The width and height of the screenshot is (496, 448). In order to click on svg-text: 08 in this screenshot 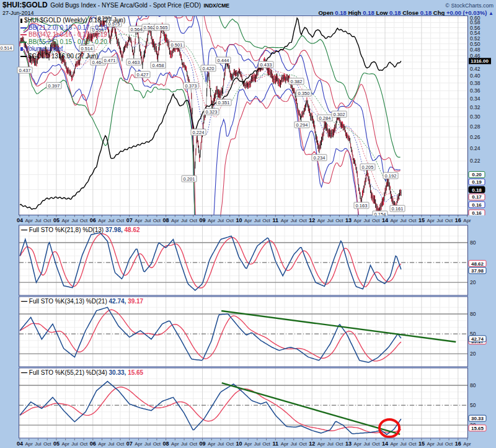, I will do `click(166, 444)`.